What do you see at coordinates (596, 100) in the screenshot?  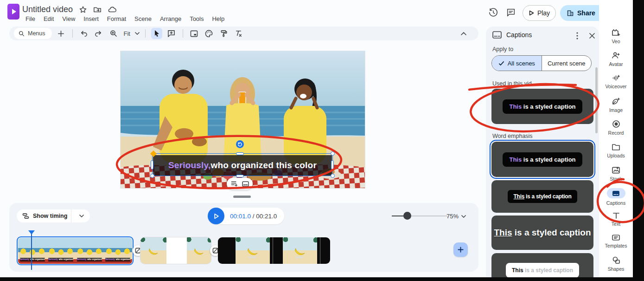 I see `panel-scrollbar` at bounding box center [596, 100].